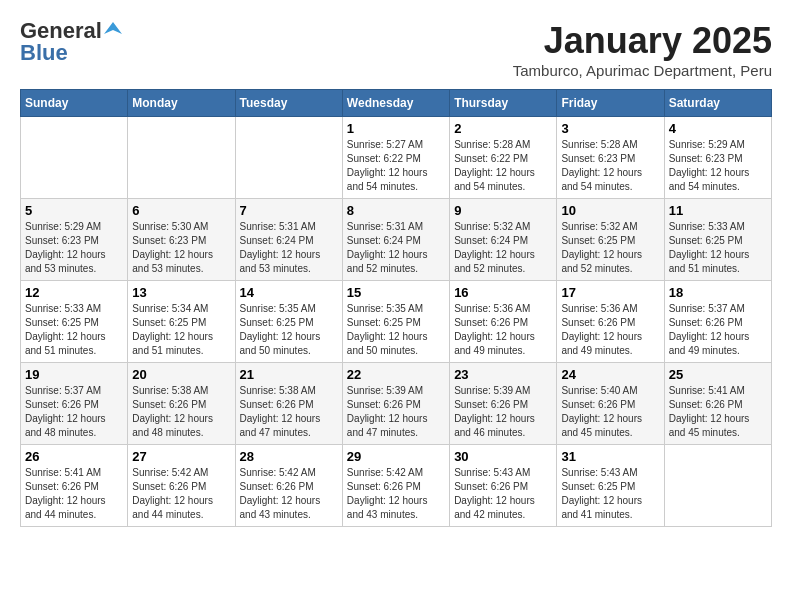 The height and width of the screenshot is (612, 792). What do you see at coordinates (74, 104) in the screenshot?
I see `col-sunday: Sunday` at bounding box center [74, 104].